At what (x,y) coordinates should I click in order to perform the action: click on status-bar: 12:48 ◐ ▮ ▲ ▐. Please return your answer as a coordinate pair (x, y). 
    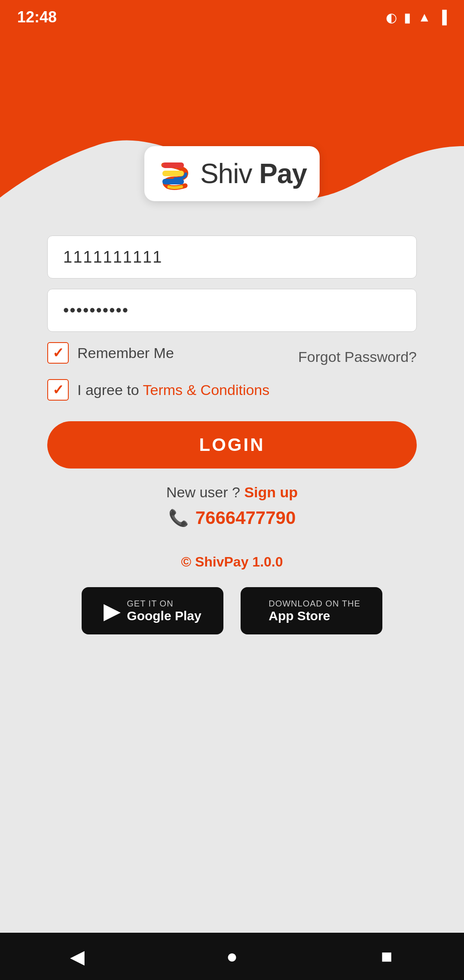
    Looking at the image, I should click on (232, 17).